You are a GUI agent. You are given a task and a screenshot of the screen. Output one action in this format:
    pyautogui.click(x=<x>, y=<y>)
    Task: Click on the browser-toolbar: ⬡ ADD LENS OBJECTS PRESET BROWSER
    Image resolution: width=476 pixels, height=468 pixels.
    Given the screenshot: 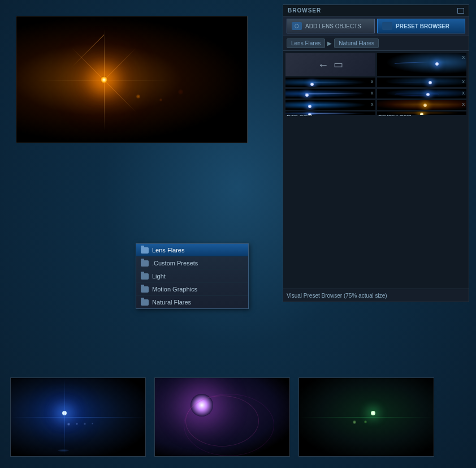 What is the action you would take?
    pyautogui.click(x=376, y=26)
    